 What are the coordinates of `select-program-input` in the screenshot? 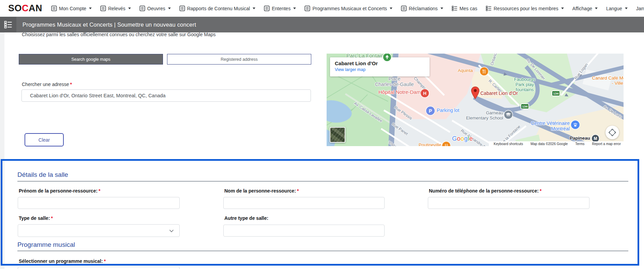 It's located at (99, 268).